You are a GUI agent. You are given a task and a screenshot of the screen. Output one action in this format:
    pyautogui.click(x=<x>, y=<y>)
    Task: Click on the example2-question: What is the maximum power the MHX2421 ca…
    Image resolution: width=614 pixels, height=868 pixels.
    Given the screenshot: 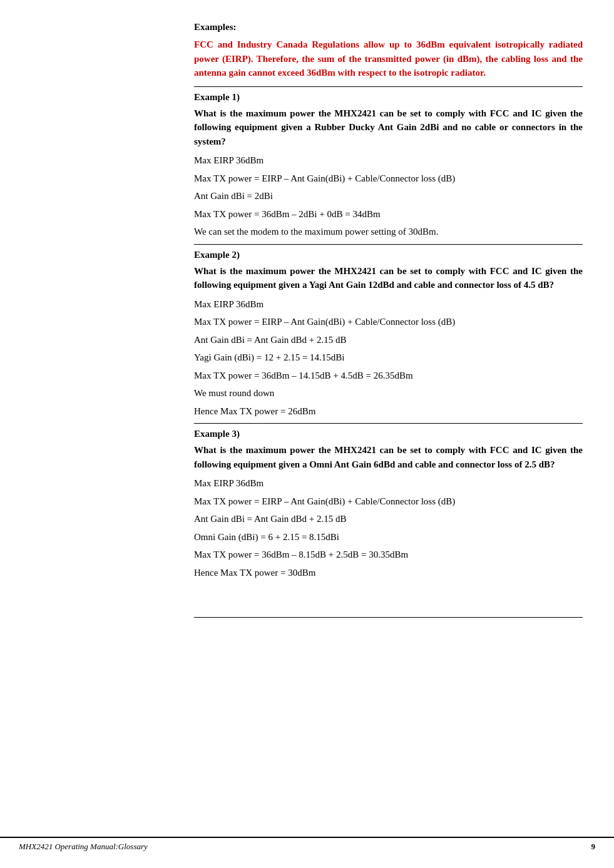 What is the action you would take?
    pyautogui.click(x=388, y=278)
    